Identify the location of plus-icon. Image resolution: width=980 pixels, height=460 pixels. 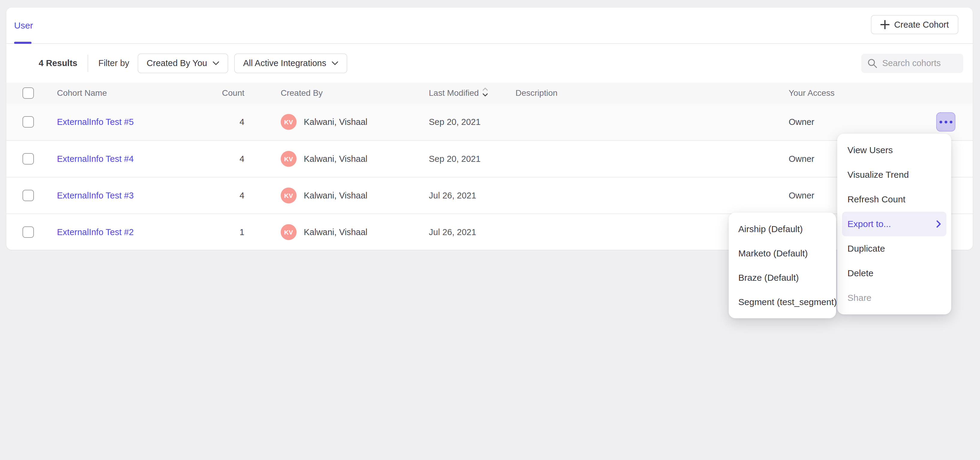
(885, 24).